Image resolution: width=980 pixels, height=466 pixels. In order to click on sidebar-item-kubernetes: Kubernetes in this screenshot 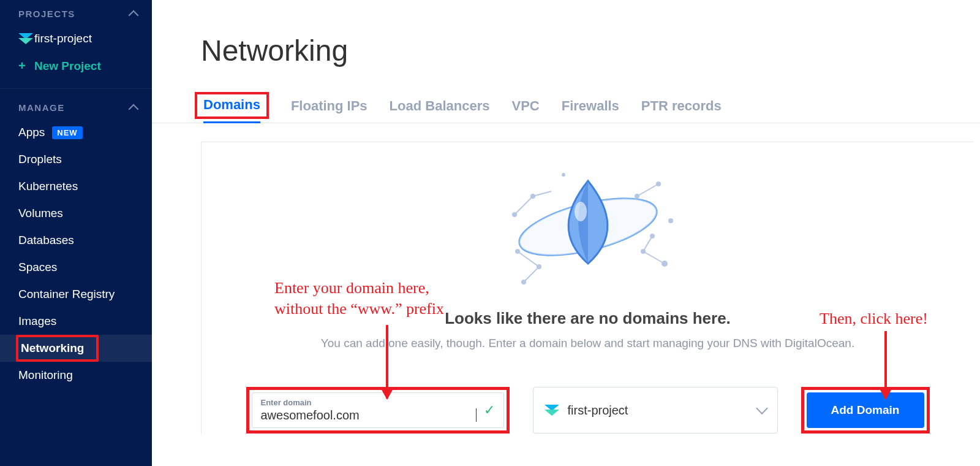, I will do `click(76, 186)`.